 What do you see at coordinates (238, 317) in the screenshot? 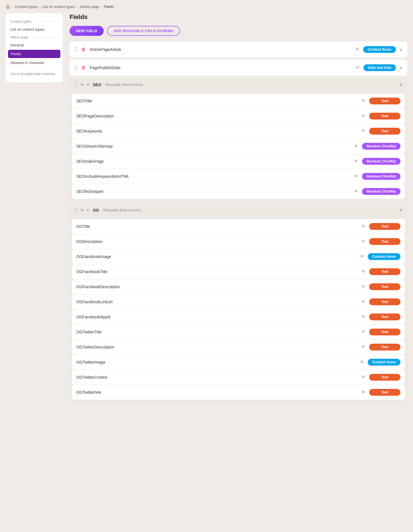
I see `table-row: OGFacebookAppId 👁 Text` at bounding box center [238, 317].